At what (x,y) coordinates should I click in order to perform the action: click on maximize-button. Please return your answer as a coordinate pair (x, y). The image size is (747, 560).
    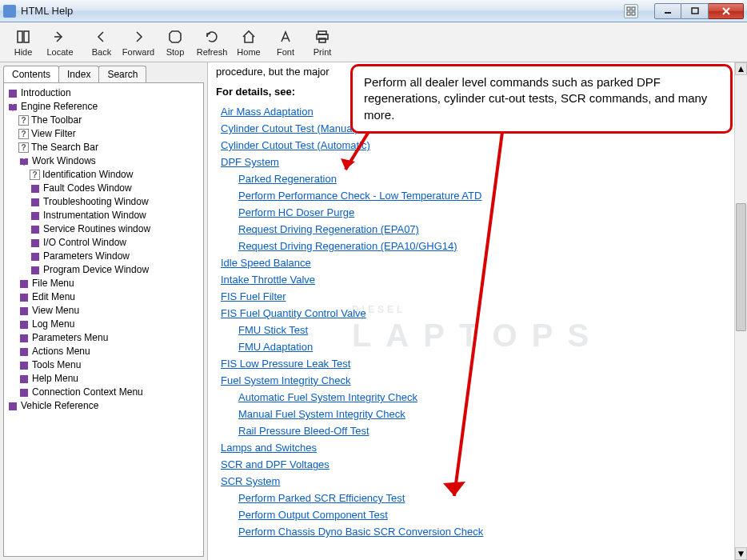
    Looking at the image, I should click on (695, 11).